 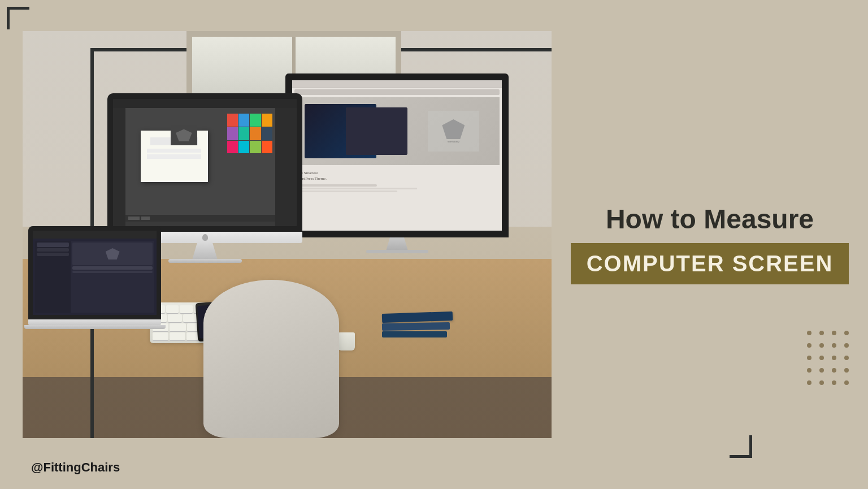 What do you see at coordinates (710, 263) in the screenshot?
I see `computer-screen-banner: COMPUTER SCREEN` at bounding box center [710, 263].